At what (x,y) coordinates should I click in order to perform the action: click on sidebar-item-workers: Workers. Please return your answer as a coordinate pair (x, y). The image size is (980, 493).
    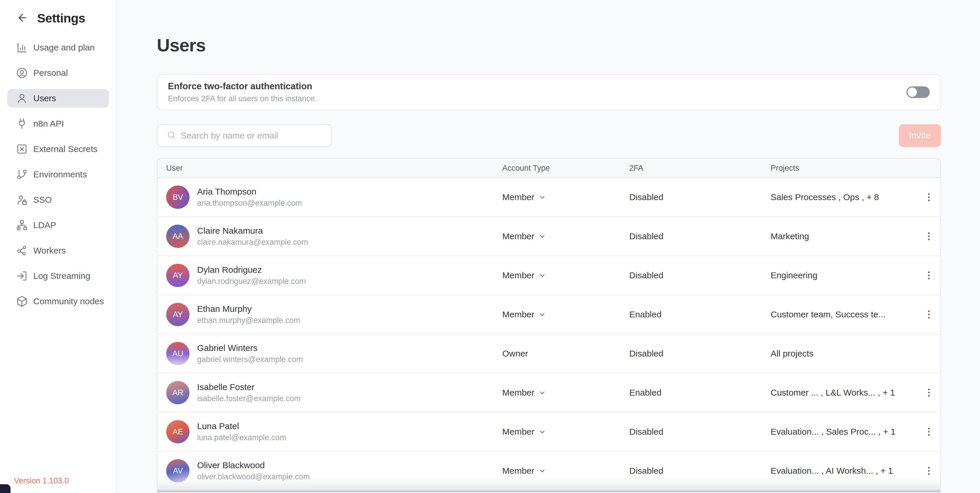
    Looking at the image, I should click on (58, 251).